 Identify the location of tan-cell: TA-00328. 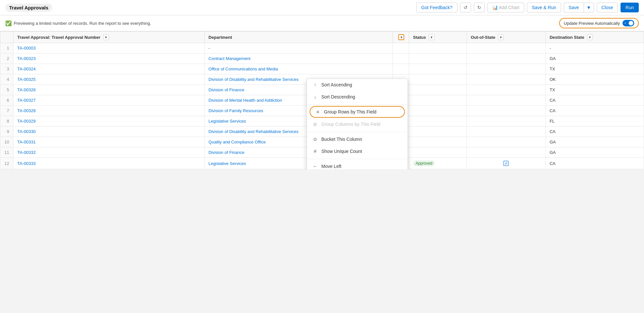
(109, 111).